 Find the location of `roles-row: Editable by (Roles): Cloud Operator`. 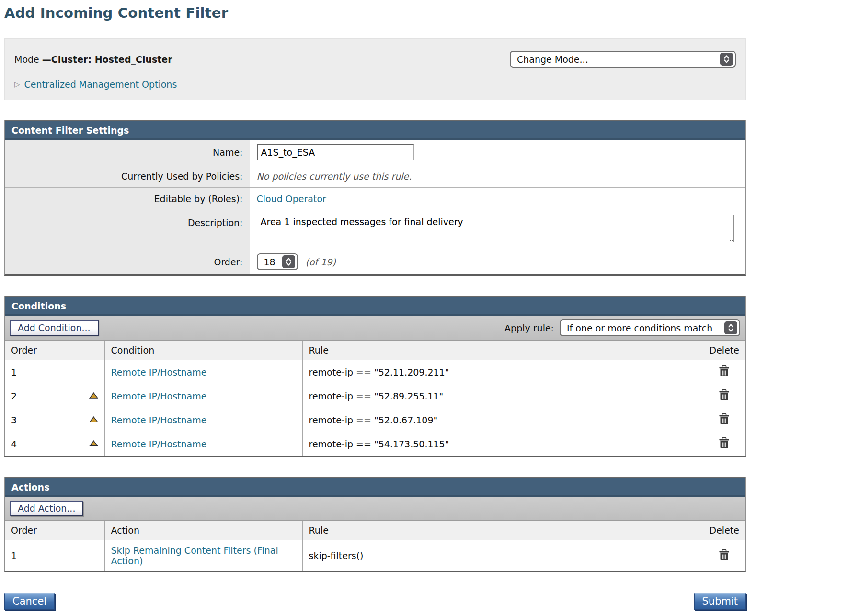

roles-row: Editable by (Roles): Cloud Operator is located at coordinates (375, 199).